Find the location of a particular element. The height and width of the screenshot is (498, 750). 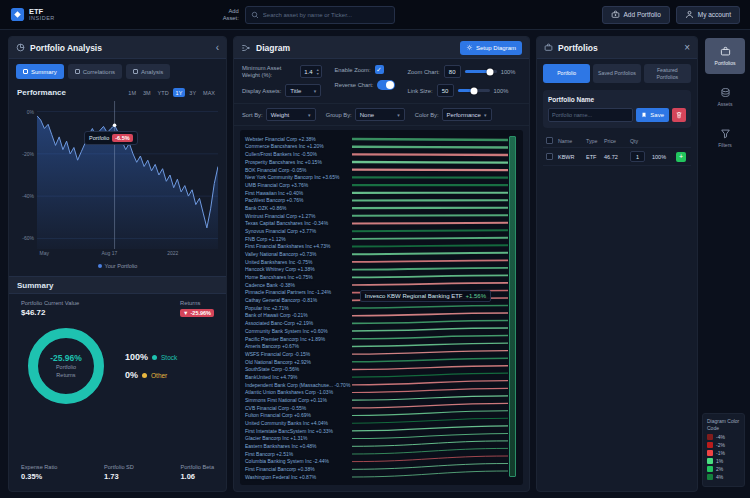

portfolios-tab-saved-portfolios: Saved Portfolios is located at coordinates (616, 74).